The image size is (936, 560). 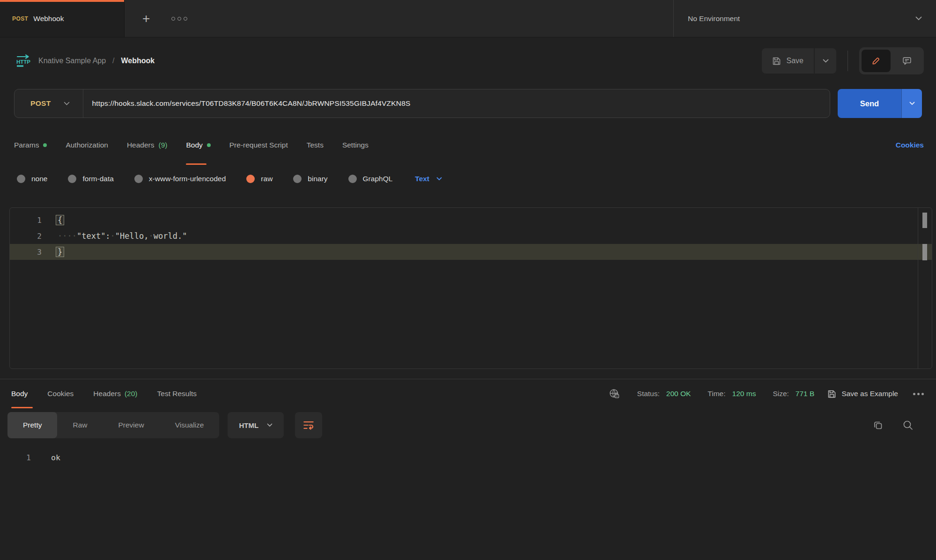 What do you see at coordinates (32, 425) in the screenshot?
I see `view-pretty-label: Pretty` at bounding box center [32, 425].